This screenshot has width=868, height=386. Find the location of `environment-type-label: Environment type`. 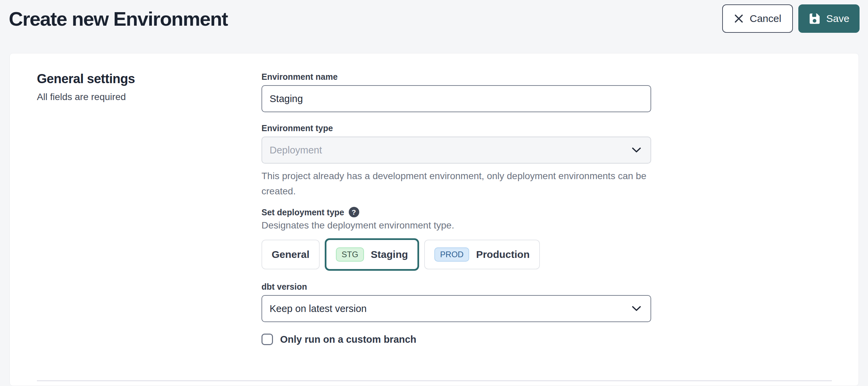

environment-type-label: Environment type is located at coordinates (456, 128).